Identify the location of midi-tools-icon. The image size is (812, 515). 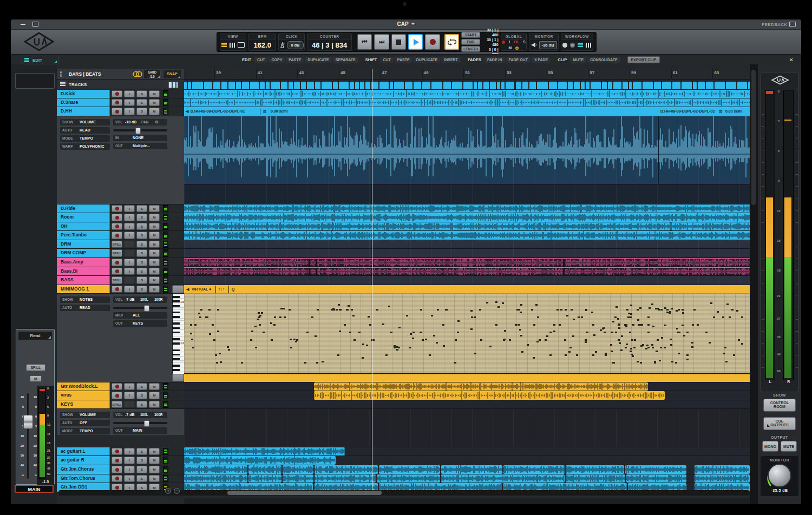
(178, 289).